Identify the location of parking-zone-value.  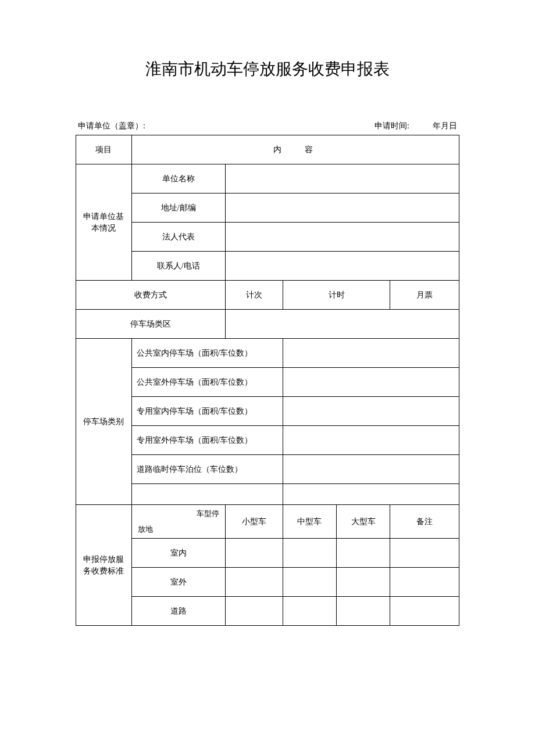
(342, 324).